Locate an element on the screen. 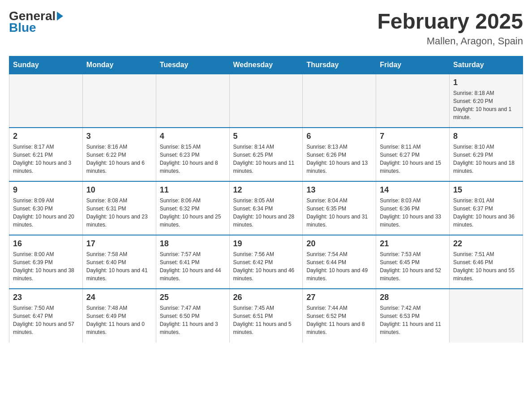 This screenshot has height=411, width=532. day-info: Sunrise: 8:14 AM Sunset: 6:25 PM Dayligh… is located at coordinates (264, 159).